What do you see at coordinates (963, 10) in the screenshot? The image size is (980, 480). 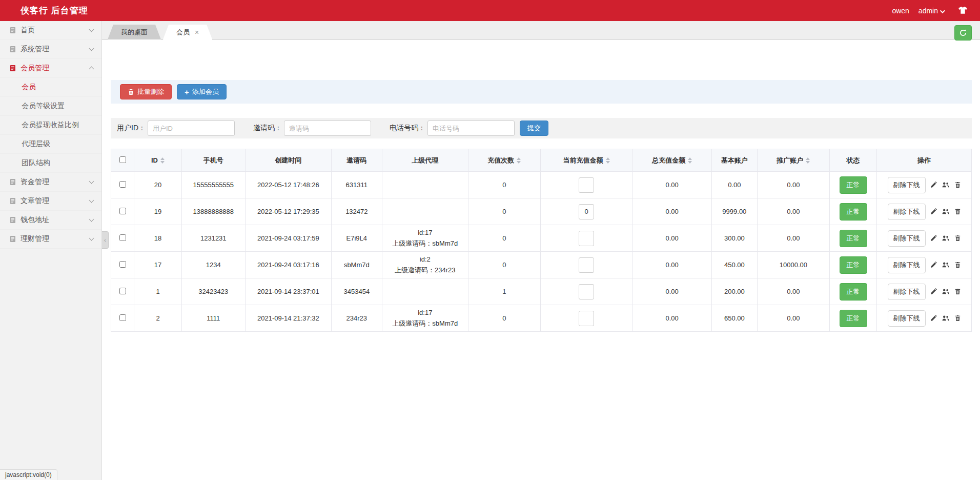 I see `theme-shirt-icon` at bounding box center [963, 10].